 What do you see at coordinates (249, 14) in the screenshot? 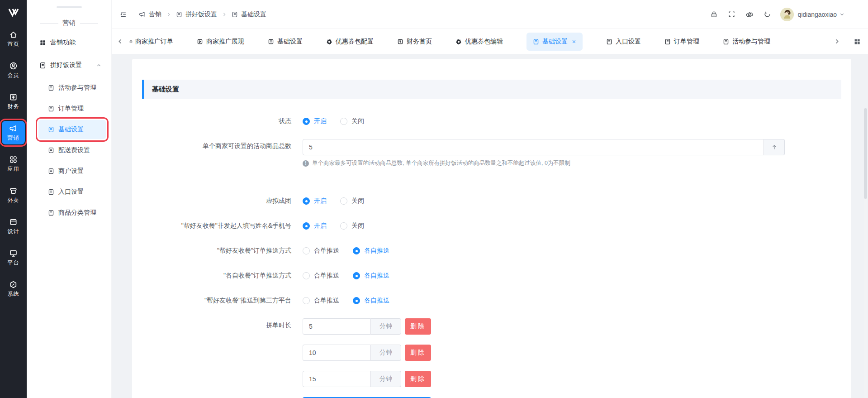
I see `breadcrumb-item-basic-settings: 基础设置` at bounding box center [249, 14].